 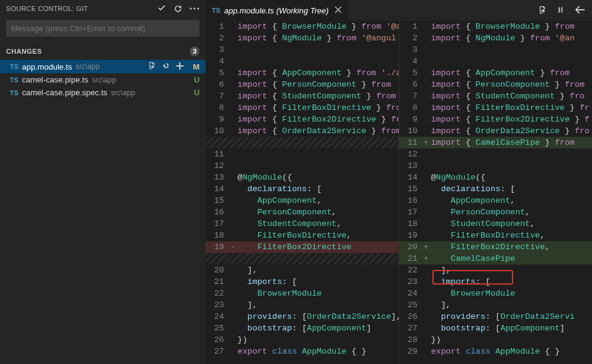 I want to click on code-line: 26 providers: [OrderData2Servi, so click(x=495, y=316).